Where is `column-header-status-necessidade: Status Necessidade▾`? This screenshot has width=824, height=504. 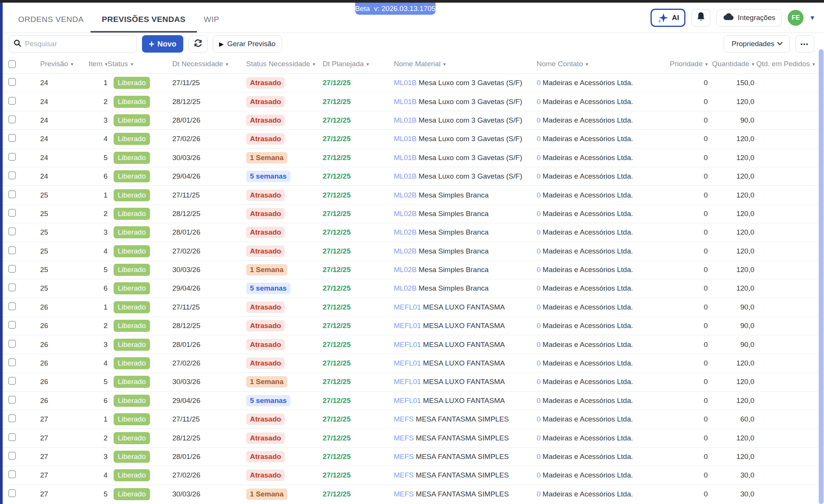 column-header-status-necessidade: Status Necessidade▾ is located at coordinates (279, 64).